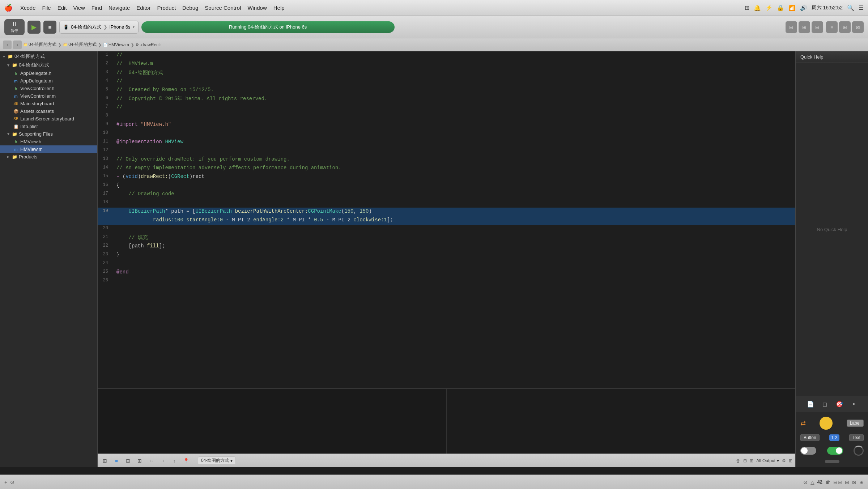  What do you see at coordinates (805, 482) in the screenshot?
I see `filter-icon: ⊙` at bounding box center [805, 482].